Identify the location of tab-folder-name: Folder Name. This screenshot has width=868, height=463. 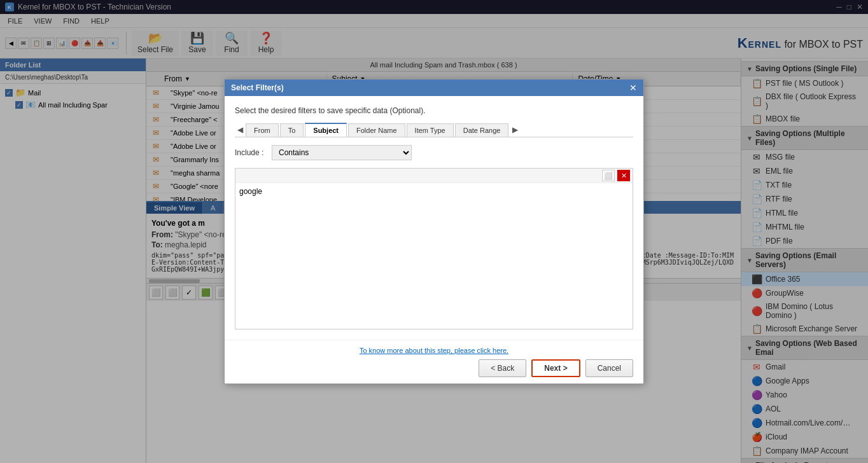
(377, 130).